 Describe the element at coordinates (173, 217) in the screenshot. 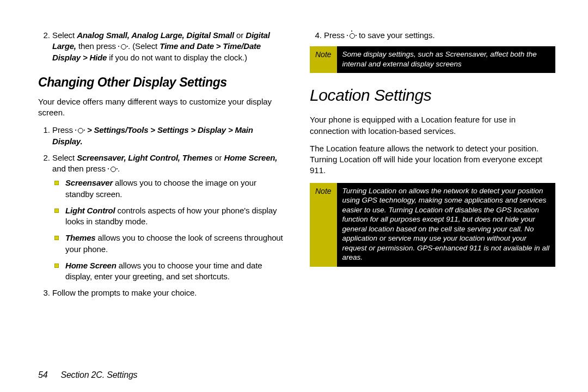

I see `bullet-light-control: Light Control controls aspects of how yo…` at that location.